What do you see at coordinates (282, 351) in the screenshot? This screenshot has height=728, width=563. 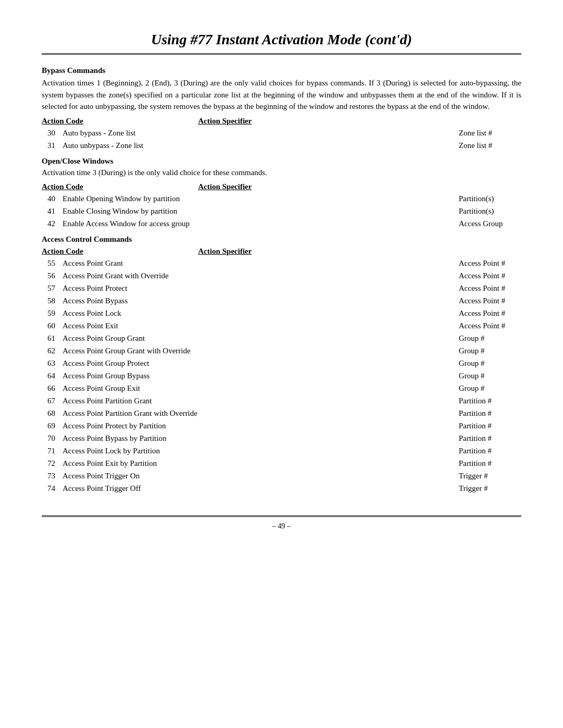 I see `table-row: 62 Access Point Group Grant with Overrid…` at bounding box center [282, 351].